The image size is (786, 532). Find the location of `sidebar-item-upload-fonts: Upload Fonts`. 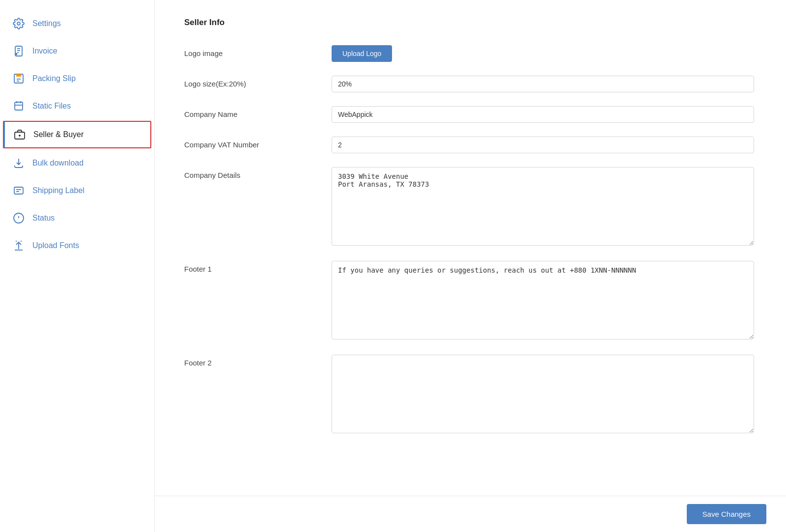

sidebar-item-upload-fonts: Upload Fonts is located at coordinates (77, 246).